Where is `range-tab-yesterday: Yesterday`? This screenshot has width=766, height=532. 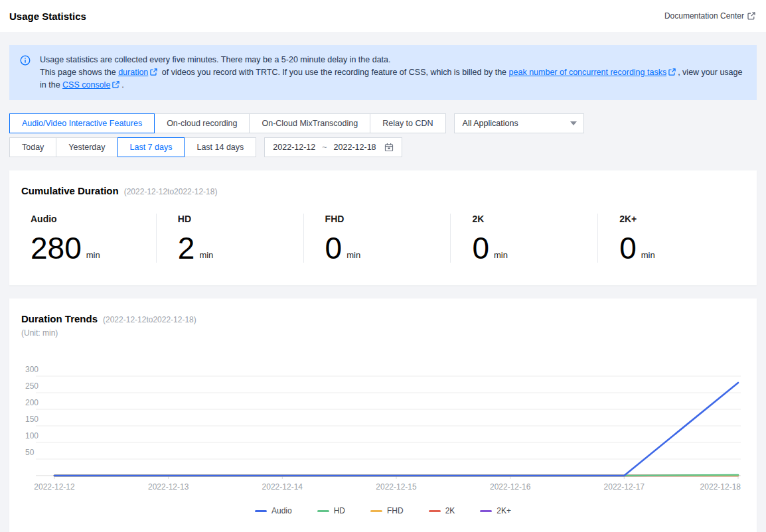
range-tab-yesterday: Yesterday is located at coordinates (86, 147).